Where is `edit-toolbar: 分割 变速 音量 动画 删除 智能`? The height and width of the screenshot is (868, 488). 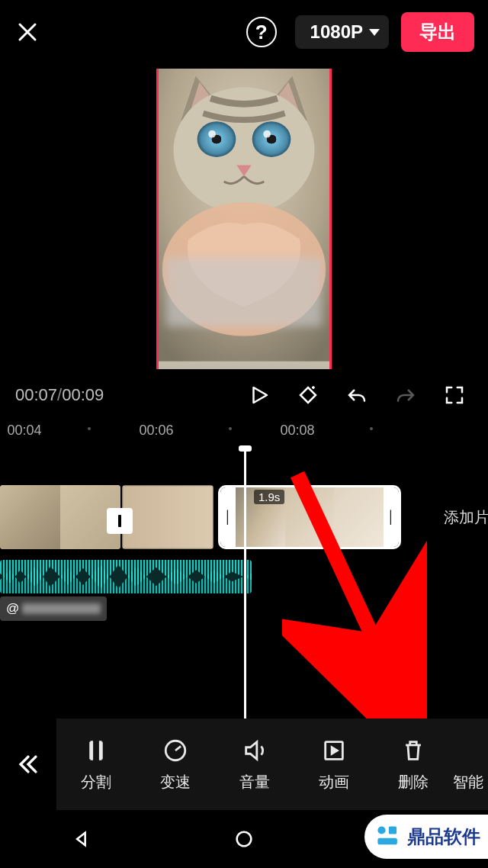 edit-toolbar: 分割 变速 音量 动画 删除 智能 is located at coordinates (244, 764).